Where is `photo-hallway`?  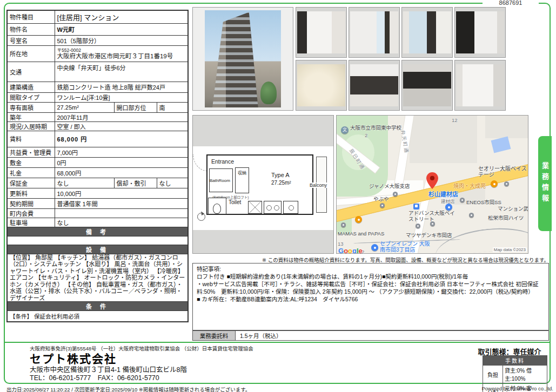 photo-hallway is located at coordinates (480, 85).